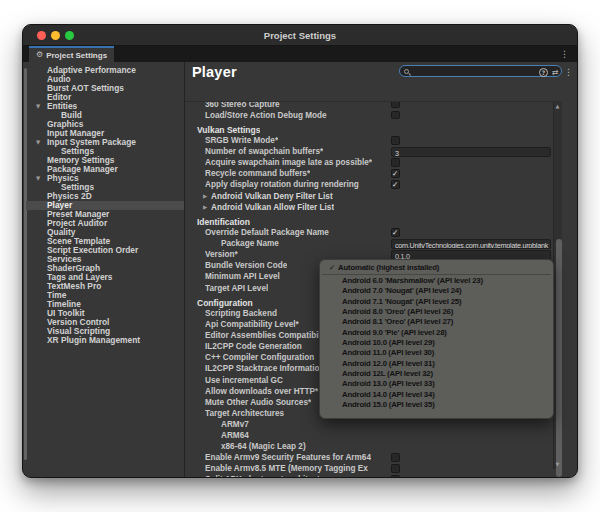 The image size is (600, 512). Describe the element at coordinates (72, 54) in the screenshot. I see `tab-project-settings: ⚙ Project Settings` at that location.